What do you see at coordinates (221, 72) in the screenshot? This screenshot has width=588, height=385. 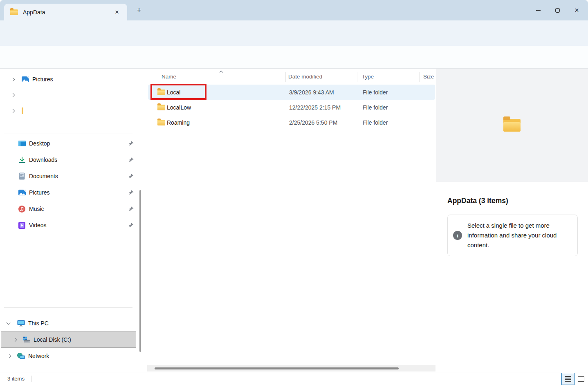 I see `sort-ascending-icon` at bounding box center [221, 72].